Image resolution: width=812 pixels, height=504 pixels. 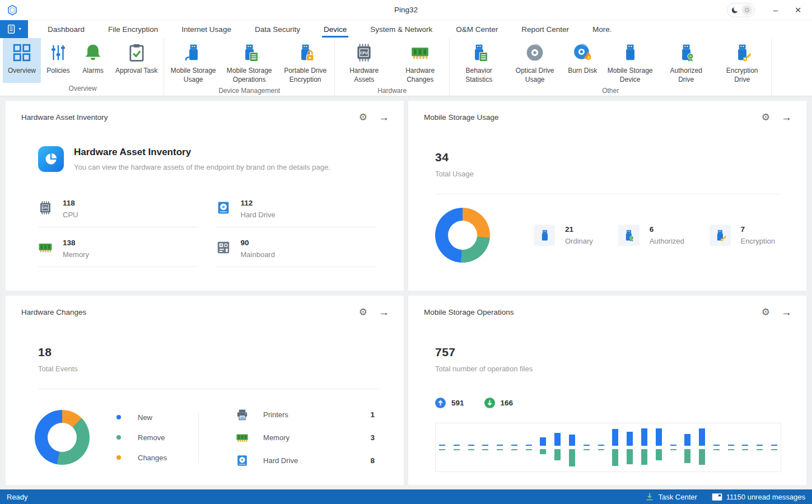 I want to click on ribbon-item-policies: Policies, so click(x=58, y=60).